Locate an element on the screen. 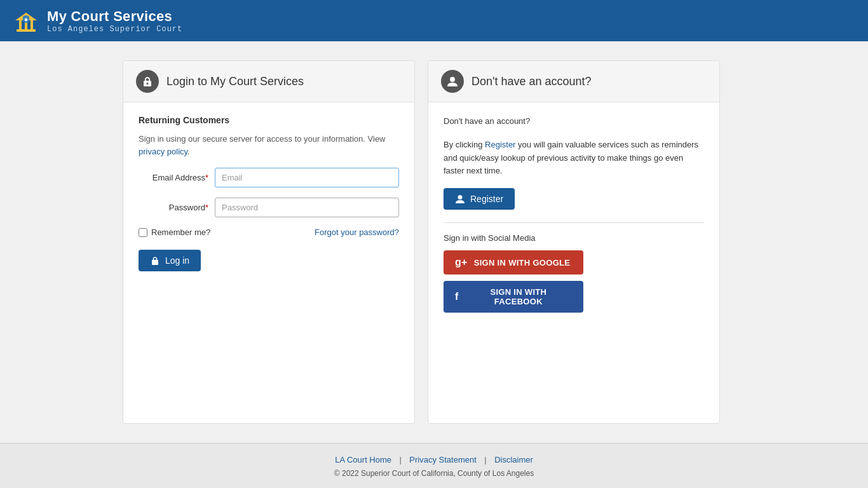 This screenshot has height=488, width=868. logo-container is located at coordinates (26, 21).